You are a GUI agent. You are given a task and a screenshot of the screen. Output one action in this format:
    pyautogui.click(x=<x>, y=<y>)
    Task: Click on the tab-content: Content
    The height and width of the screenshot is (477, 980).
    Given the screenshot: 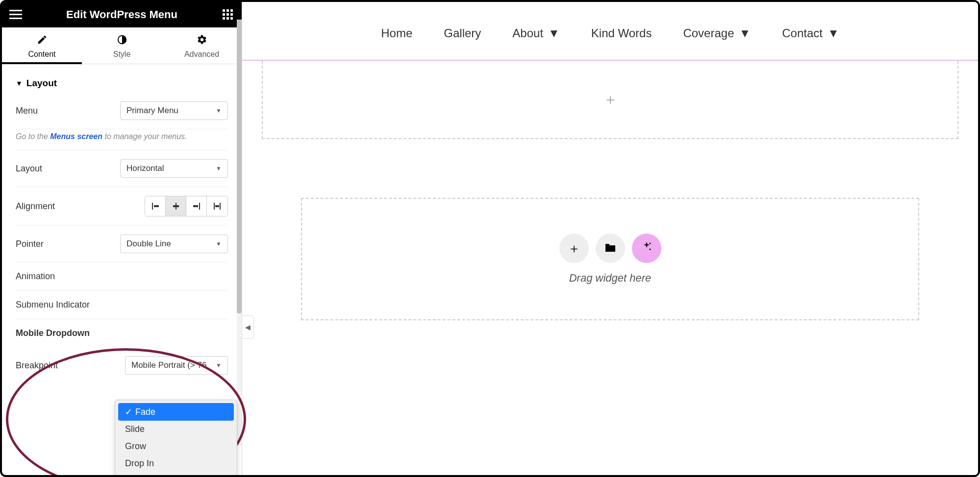 What is the action you would take?
    pyautogui.click(x=42, y=46)
    